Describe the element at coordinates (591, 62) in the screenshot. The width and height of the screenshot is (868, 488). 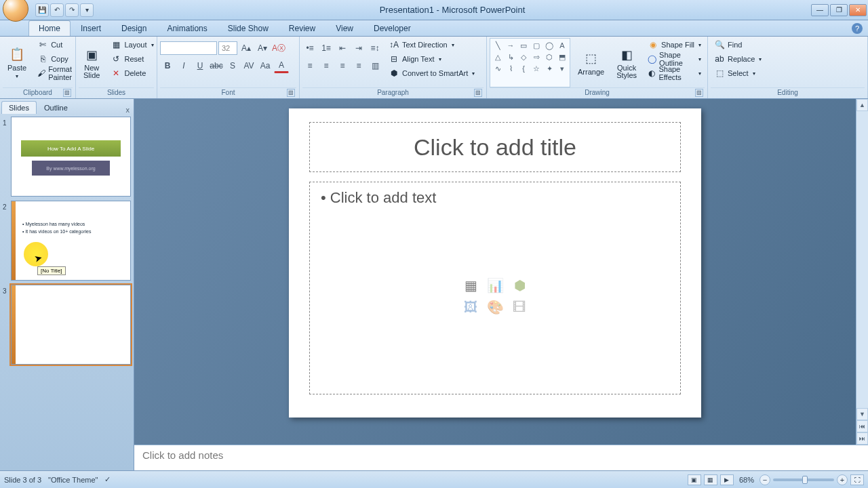
I see `arrange-button: ⬚ Arrange` at that location.